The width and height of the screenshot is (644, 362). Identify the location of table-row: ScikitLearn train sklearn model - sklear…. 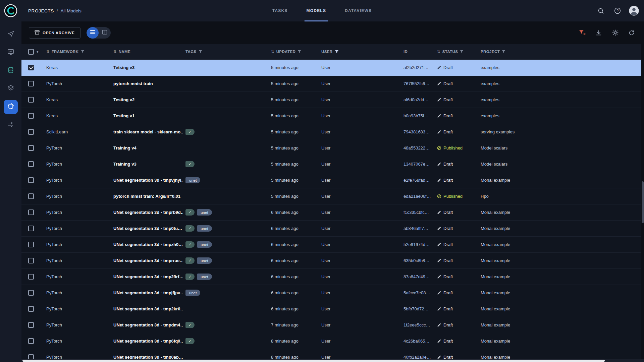
(333, 132).